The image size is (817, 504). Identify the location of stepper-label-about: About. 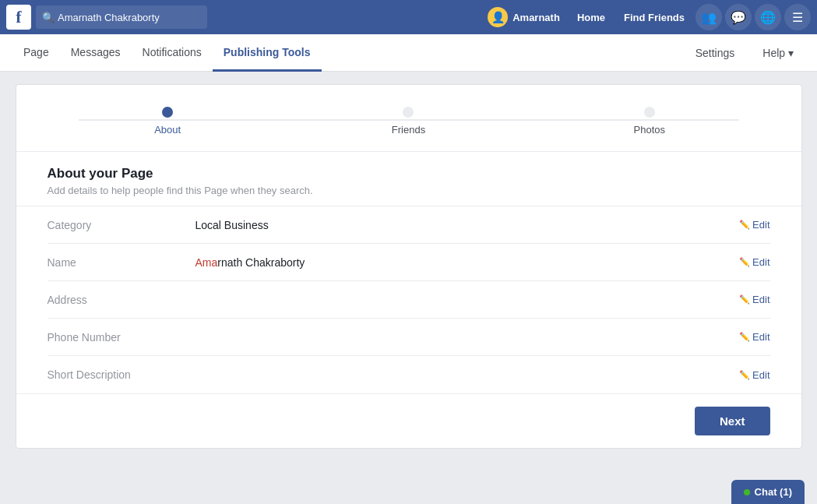
(167, 129).